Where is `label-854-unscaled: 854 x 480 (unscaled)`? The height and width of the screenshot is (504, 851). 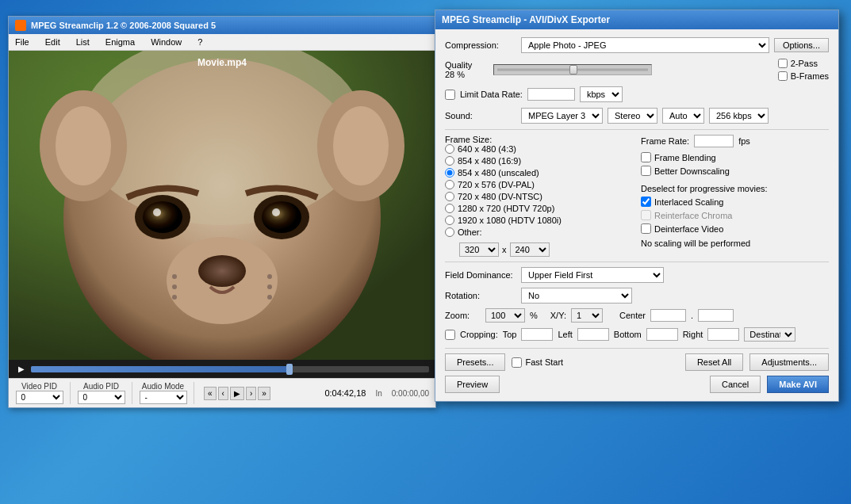
label-854-unscaled: 854 x 480 (unscaled) is located at coordinates (498, 173).